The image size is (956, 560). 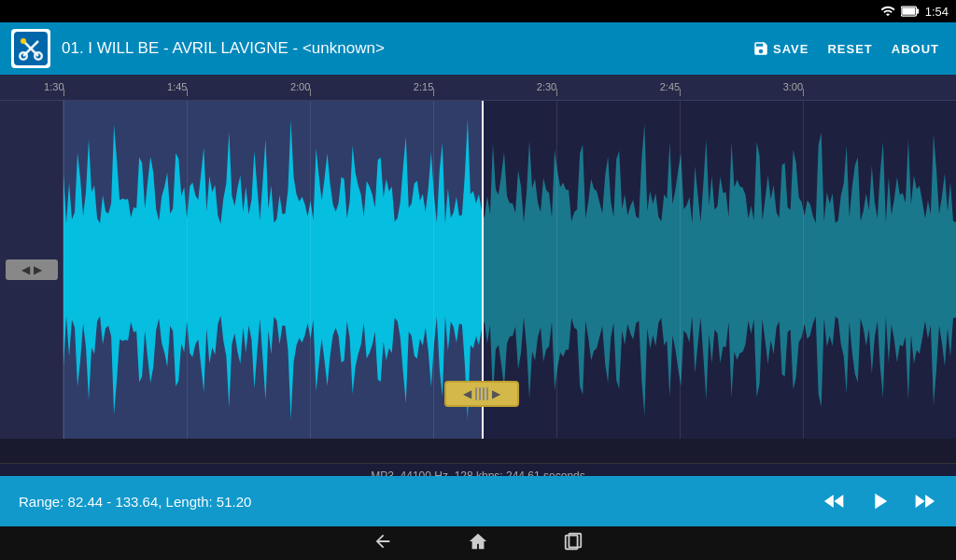 I want to click on ruler-label: 1:45, so click(x=177, y=87).